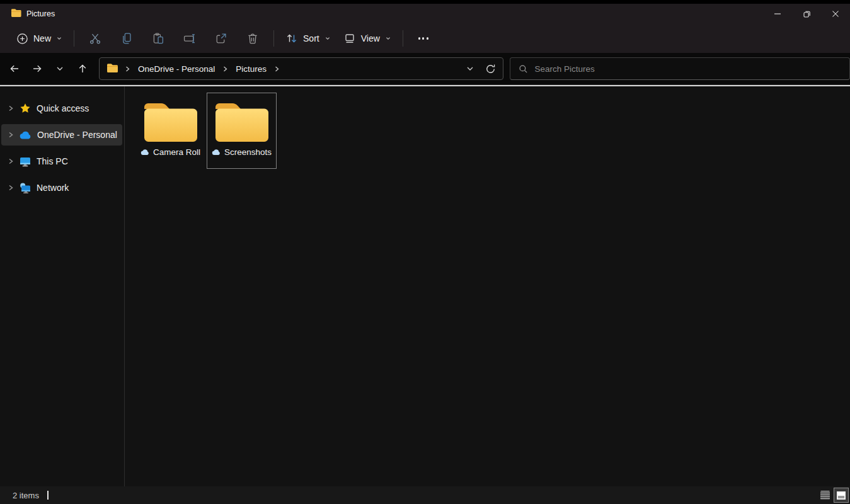 This screenshot has width=850, height=504. What do you see at coordinates (77, 135) in the screenshot?
I see `sidebar-item-label: OneDrive - Personal` at bounding box center [77, 135].